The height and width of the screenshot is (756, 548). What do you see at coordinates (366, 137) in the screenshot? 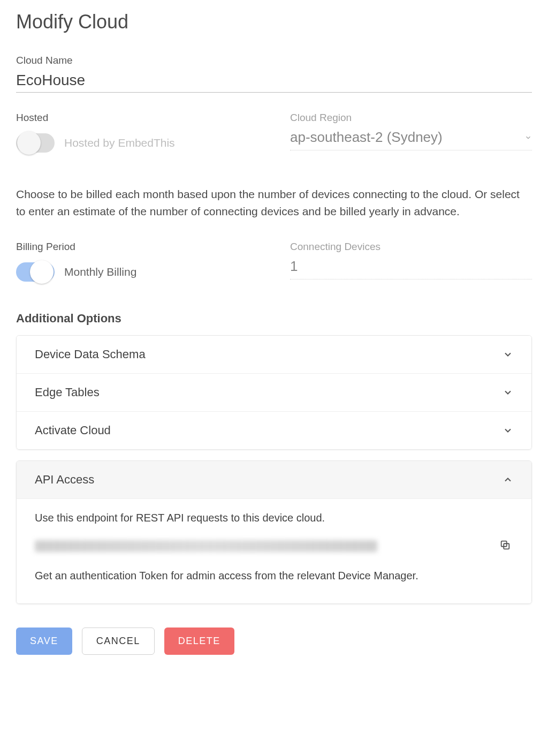
I see `cloud-region-value: ap-southeast-2 (Sydney)` at bounding box center [366, 137].